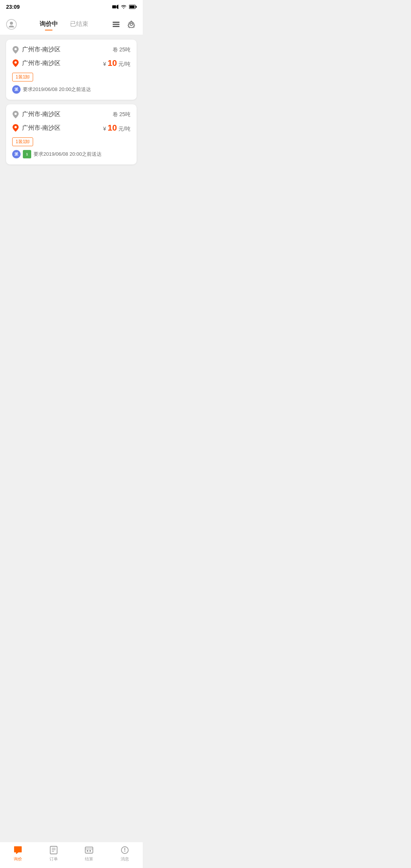  What do you see at coordinates (72, 128) in the screenshot?
I see `destination-row-2: 广州市-南沙区 ¥ 10 元/吨` at bounding box center [72, 128].